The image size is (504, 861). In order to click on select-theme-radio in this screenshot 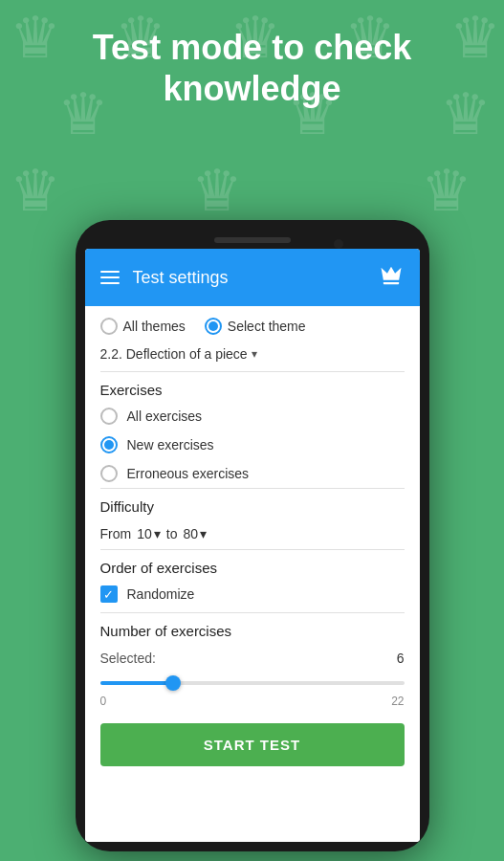, I will do `click(213, 326)`.